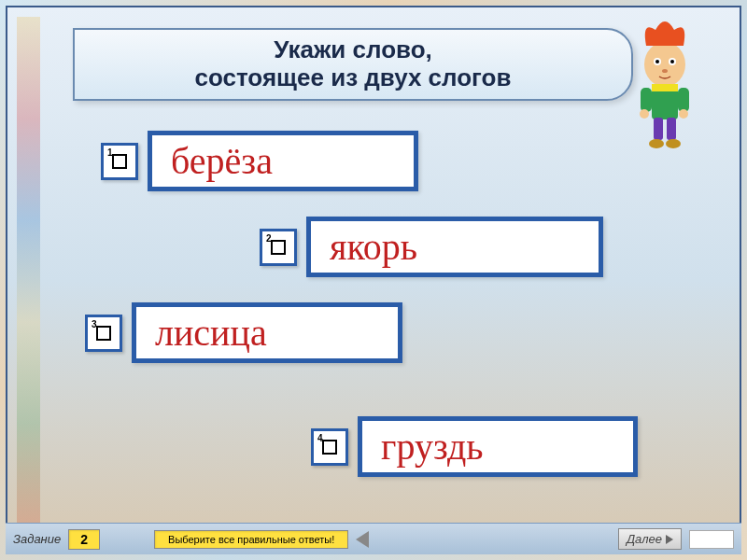 The image size is (747, 560). Describe the element at coordinates (269, 239) in the screenshot. I see `checkbox-num-2: 2` at that location.